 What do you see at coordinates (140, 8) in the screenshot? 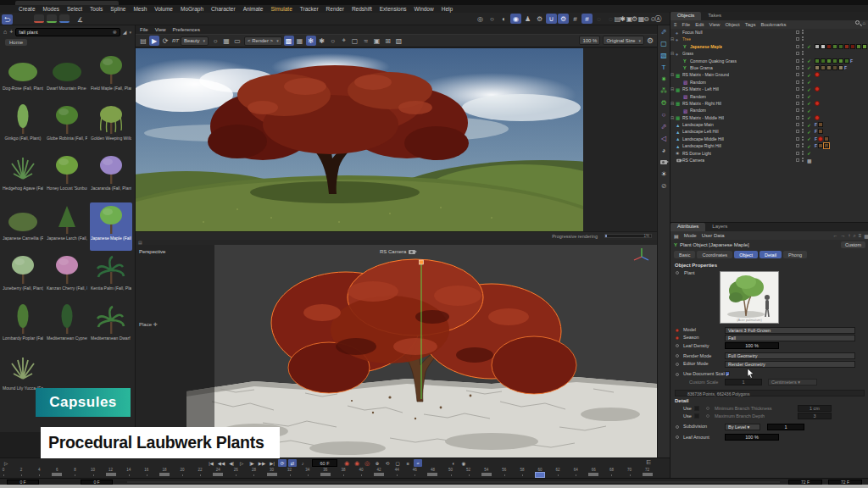
I see `menu-mesh: Mesh` at bounding box center [140, 8].